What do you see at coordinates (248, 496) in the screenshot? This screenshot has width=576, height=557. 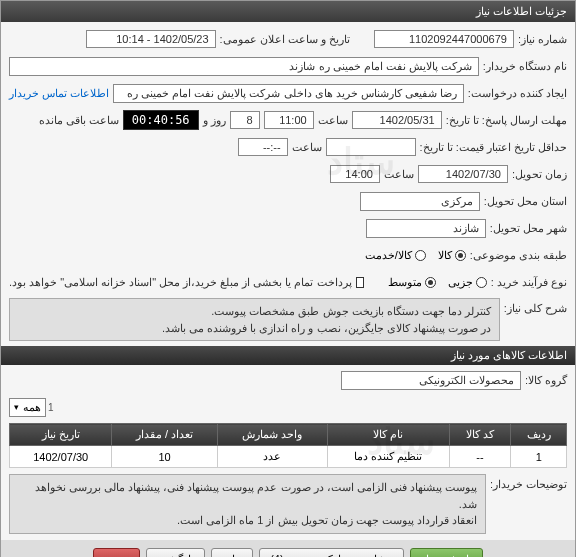 I see `notes-line-1: پیوست پیشنهاد فنی الزامی است، در صورت عد…` at bounding box center [248, 496].